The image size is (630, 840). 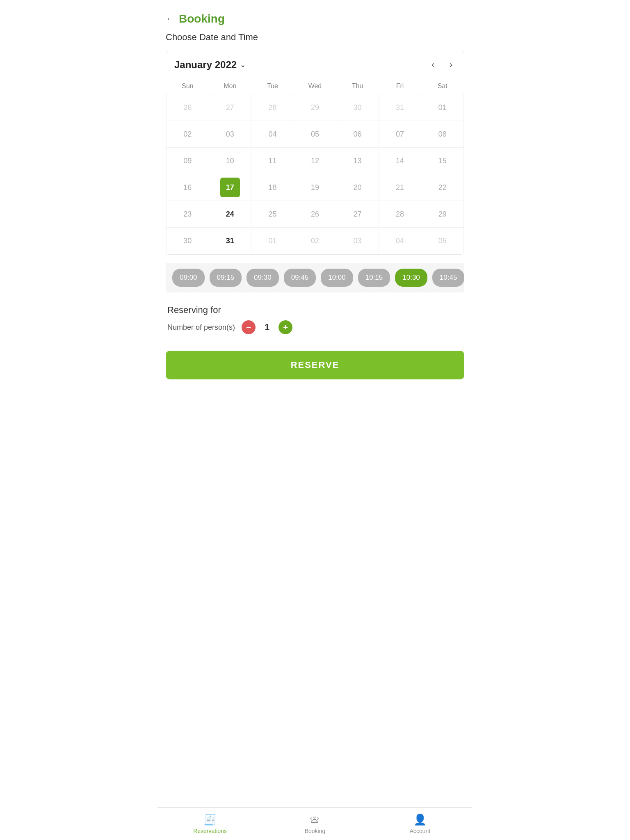 What do you see at coordinates (443, 188) in the screenshot?
I see `calendar-cell: 22` at bounding box center [443, 188].